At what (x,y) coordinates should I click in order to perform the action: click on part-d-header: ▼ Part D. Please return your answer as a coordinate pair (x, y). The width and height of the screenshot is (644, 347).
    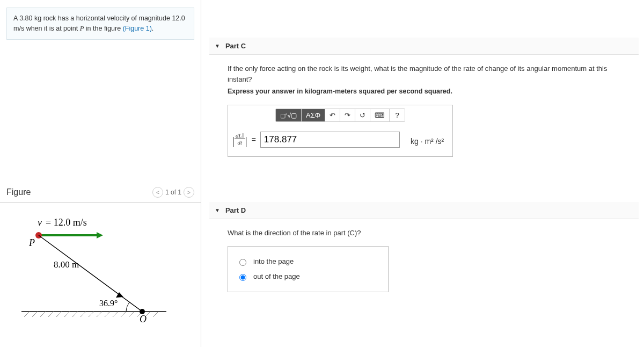
    Looking at the image, I should click on (424, 211).